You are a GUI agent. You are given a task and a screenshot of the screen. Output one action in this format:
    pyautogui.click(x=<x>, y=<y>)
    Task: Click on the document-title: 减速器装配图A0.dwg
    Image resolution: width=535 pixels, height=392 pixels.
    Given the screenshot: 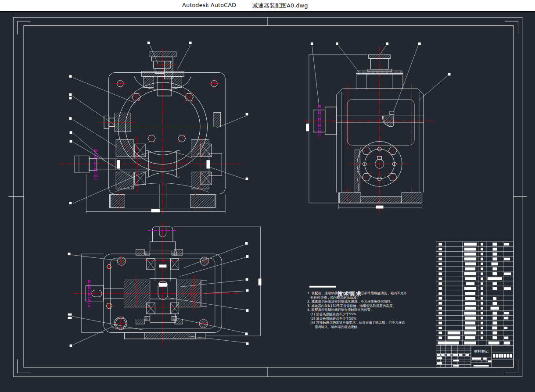 What is the action you would take?
    pyautogui.click(x=280, y=6)
    